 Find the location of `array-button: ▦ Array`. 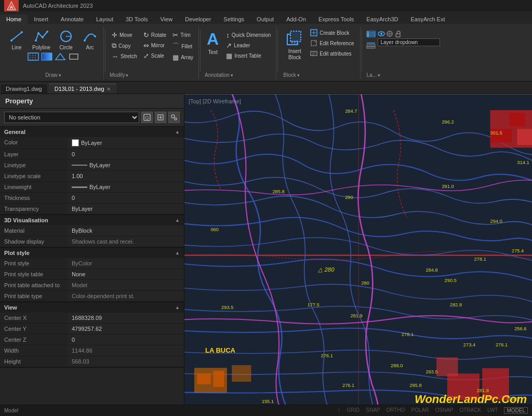

array-button: ▦ Array is located at coordinates (183, 57).